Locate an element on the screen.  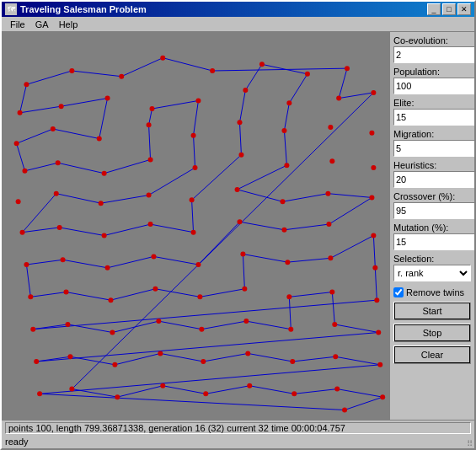
elite-input is located at coordinates (434, 117).